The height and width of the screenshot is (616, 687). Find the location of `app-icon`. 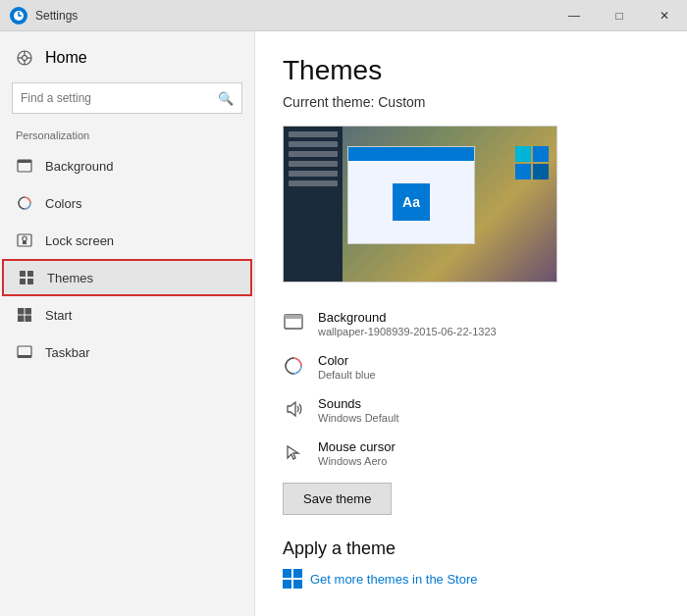

app-icon is located at coordinates (19, 16).